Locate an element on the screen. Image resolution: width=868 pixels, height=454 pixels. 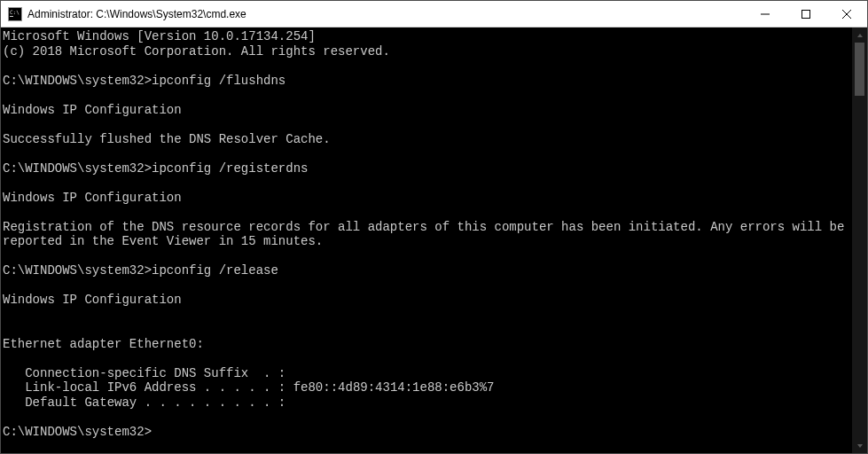
maximize-button is located at coordinates (806, 14).